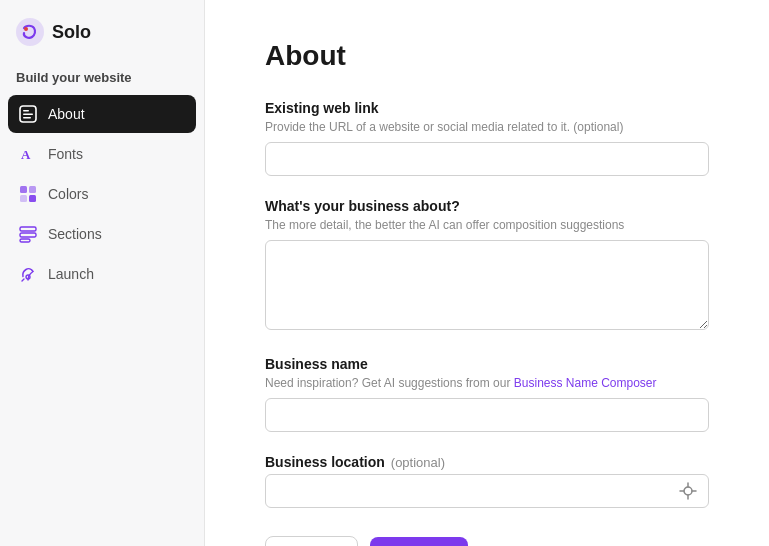 The width and height of the screenshot is (769, 546). Describe the element at coordinates (102, 78) in the screenshot. I see `sidebar-title: Build your website` at that location.